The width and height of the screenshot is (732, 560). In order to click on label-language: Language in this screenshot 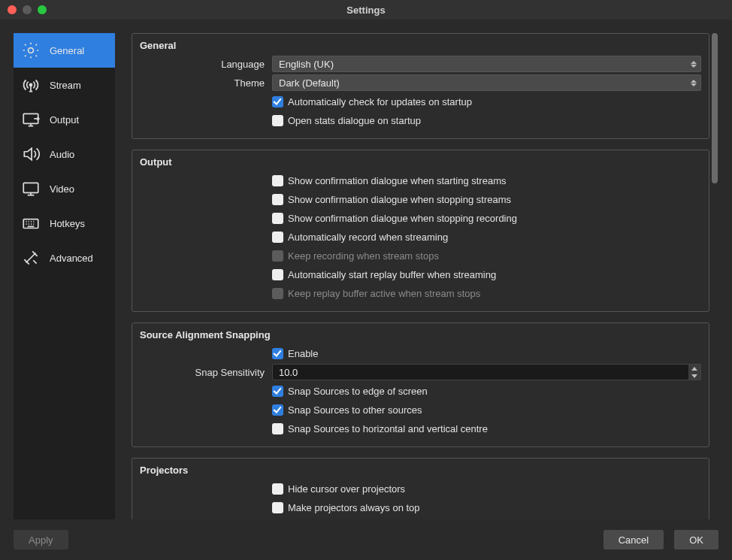, I will do `click(206, 65)`.